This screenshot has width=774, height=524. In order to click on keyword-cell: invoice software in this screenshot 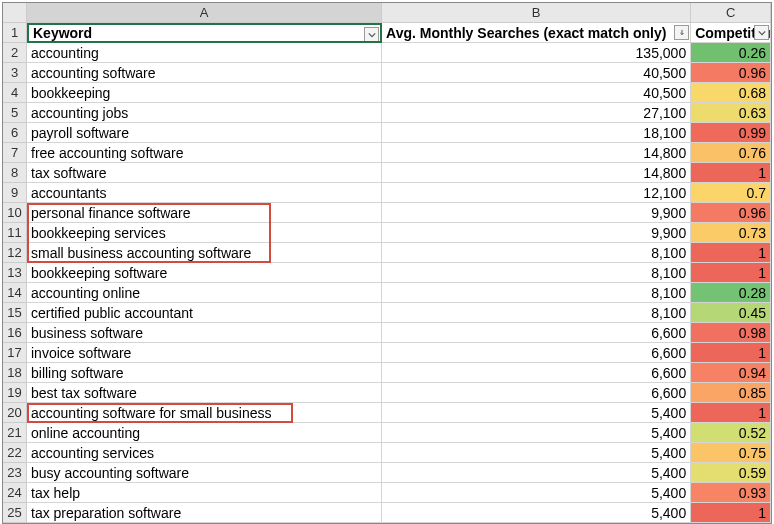, I will do `click(204, 353)`.